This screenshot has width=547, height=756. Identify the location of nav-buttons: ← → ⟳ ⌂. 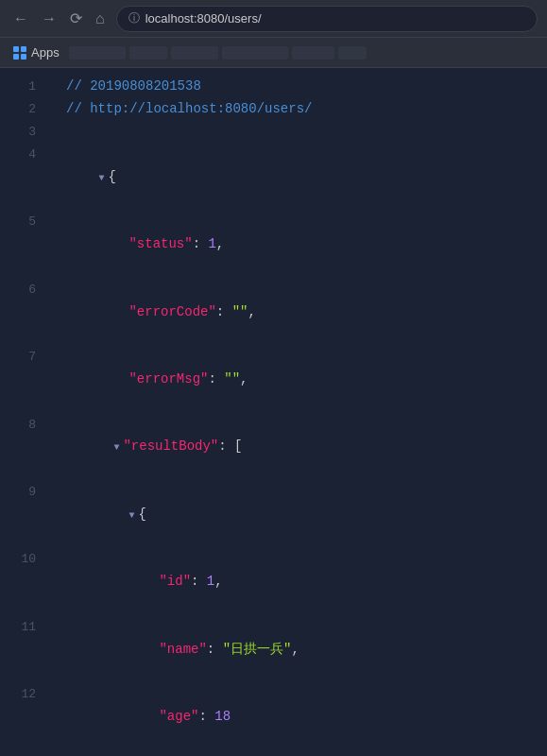
(59, 19).